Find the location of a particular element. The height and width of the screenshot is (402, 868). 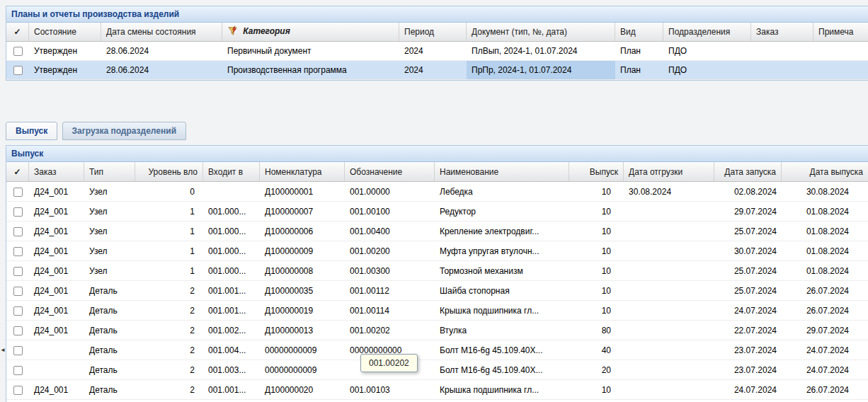

table-row: Д24_001Узел0Д100000001001.00000Лебедка10… is located at coordinates (438, 192).